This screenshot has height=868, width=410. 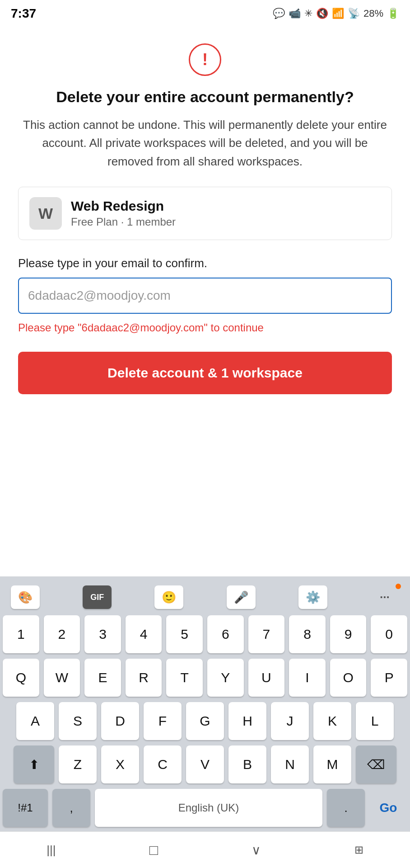 What do you see at coordinates (163, 764) in the screenshot?
I see `key-c: C` at bounding box center [163, 764].